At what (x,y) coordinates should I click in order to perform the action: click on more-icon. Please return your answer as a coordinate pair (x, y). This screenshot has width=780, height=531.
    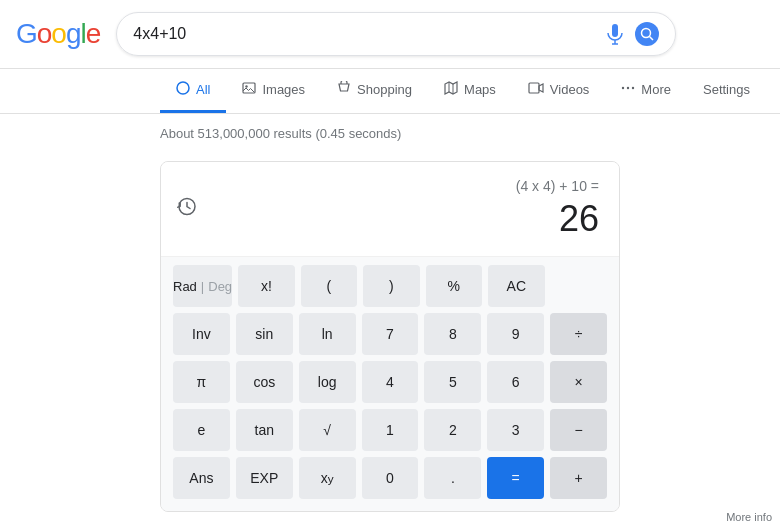
    Looking at the image, I should click on (628, 90).